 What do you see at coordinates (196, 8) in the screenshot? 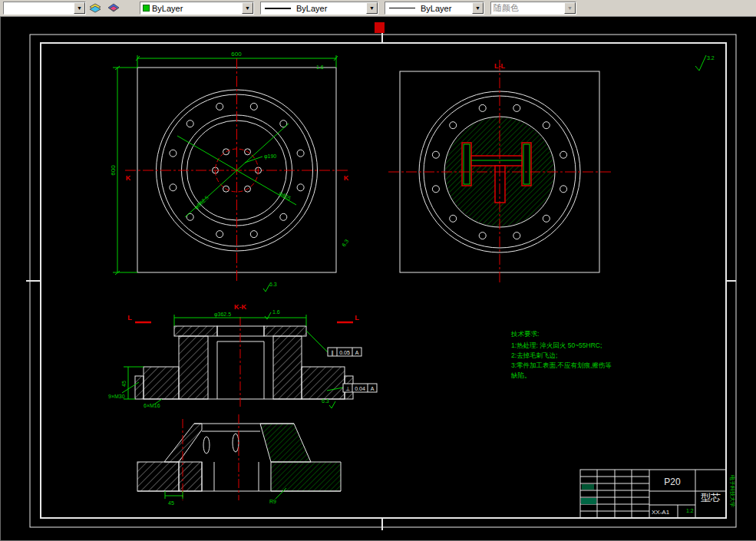
I see `color-control-value: ByLayer` at bounding box center [196, 8].